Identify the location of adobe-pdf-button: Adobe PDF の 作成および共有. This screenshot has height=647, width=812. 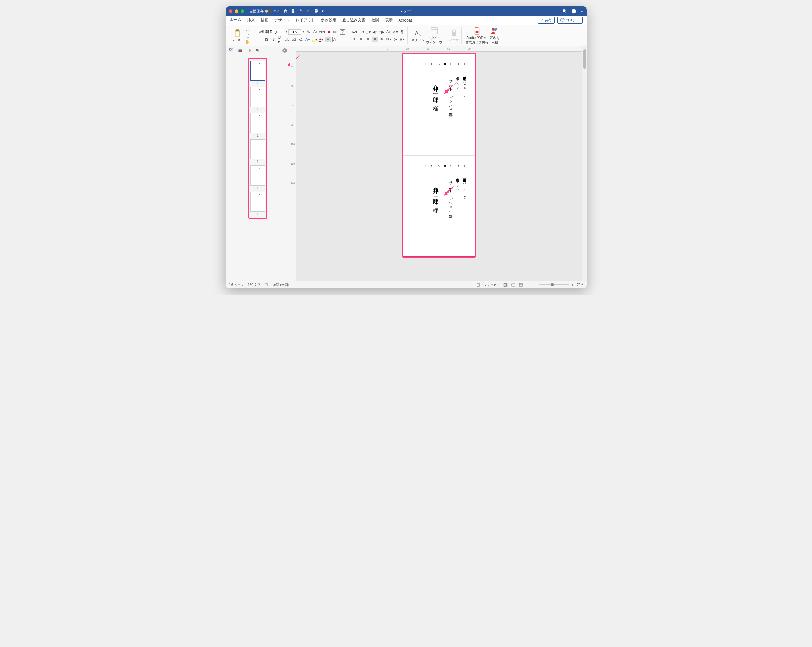
(477, 36).